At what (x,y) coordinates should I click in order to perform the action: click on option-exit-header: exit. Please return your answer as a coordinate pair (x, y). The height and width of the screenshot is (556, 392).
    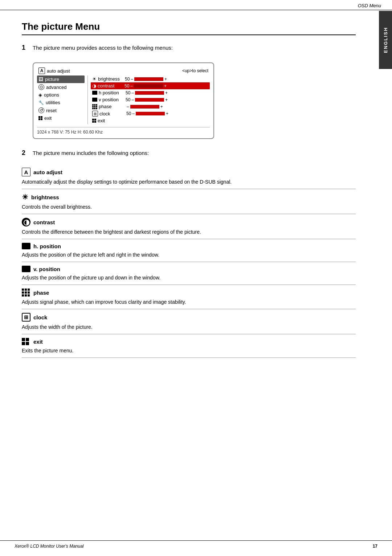
    Looking at the image, I should click on (189, 342).